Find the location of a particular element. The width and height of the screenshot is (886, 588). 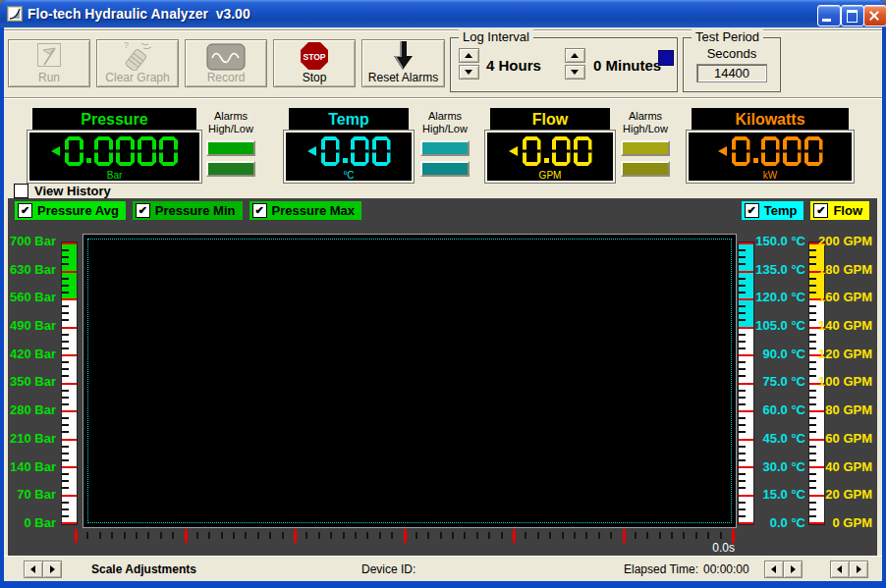

kilowatts-title: Kilowatts is located at coordinates (770, 120).